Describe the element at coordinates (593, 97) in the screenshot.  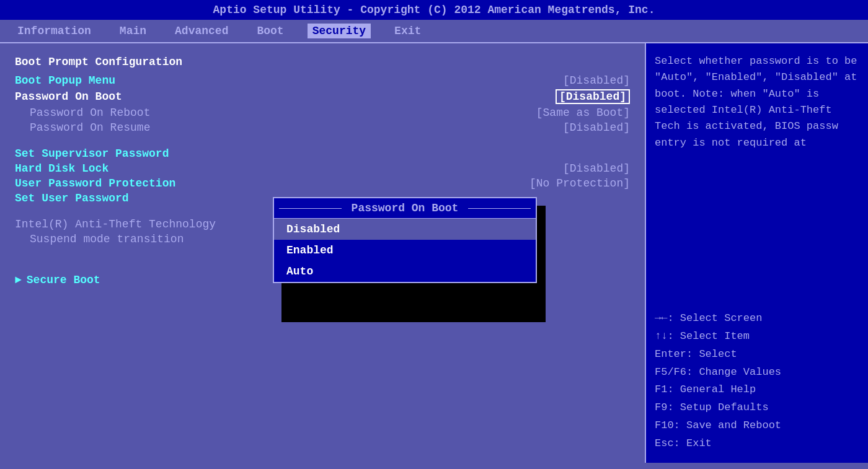
I see `password-on-boot-value: [Disabled]` at that location.